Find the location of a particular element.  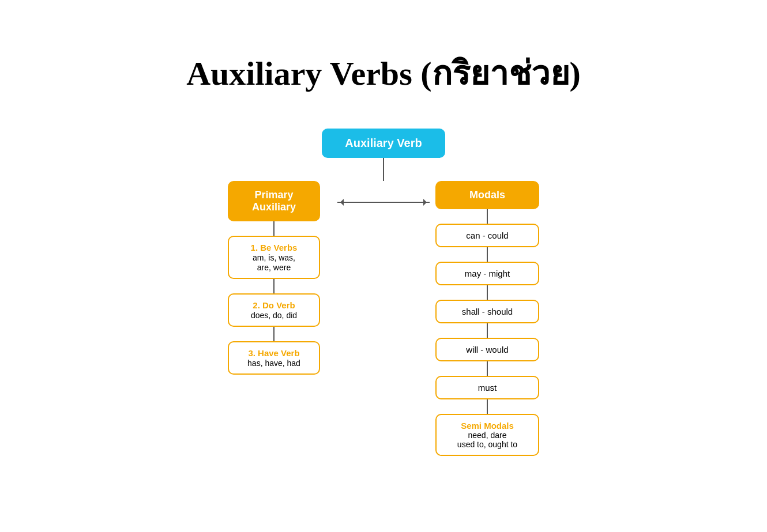

node-primary-auxiliary: PrimaryAuxiliary is located at coordinates (274, 201).